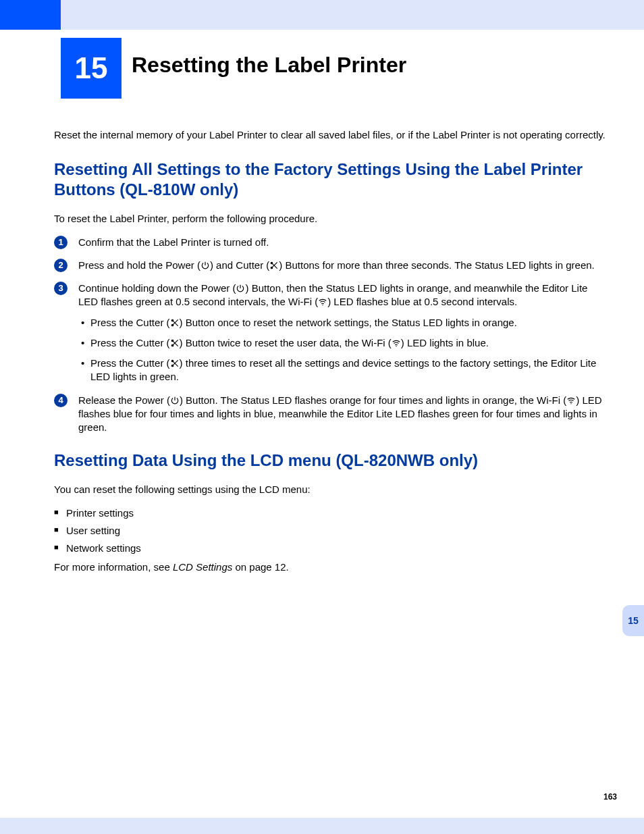  Describe the element at coordinates (240, 265) in the screenshot. I see `step-2-text-b: ) and Cutter (` at that location.